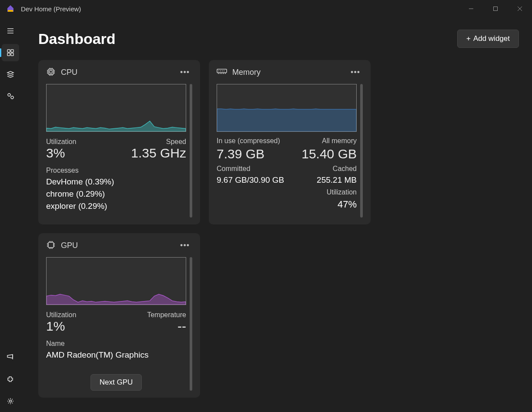 This screenshot has width=532, height=412. What do you see at coordinates (119, 315) in the screenshot?
I see `widget-gpu: GPU ••• Utilization Temperature 1%` at bounding box center [119, 315].